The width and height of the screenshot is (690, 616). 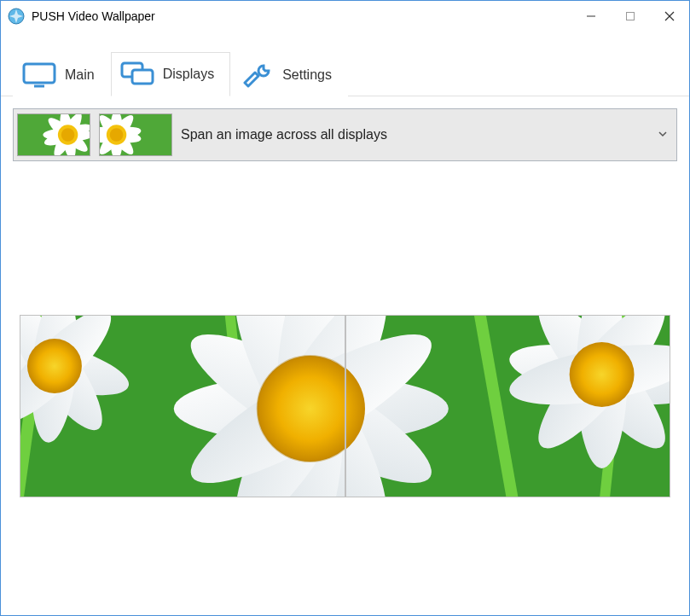 I want to click on tab-strip: Main Displays Settings, so click(x=345, y=64).